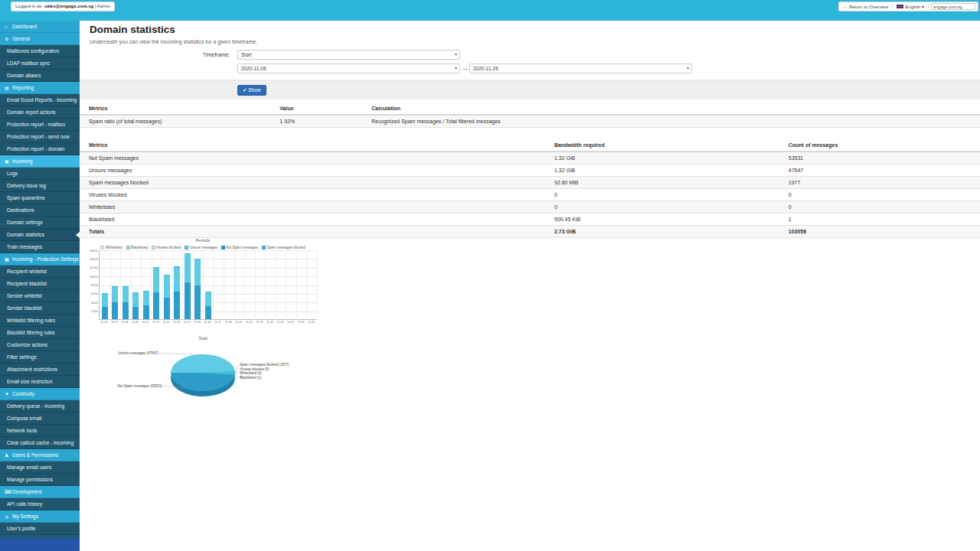 The image size is (980, 551). What do you see at coordinates (40, 431) in the screenshot?
I see `sidebar-item-network-tools: Network tools` at bounding box center [40, 431].